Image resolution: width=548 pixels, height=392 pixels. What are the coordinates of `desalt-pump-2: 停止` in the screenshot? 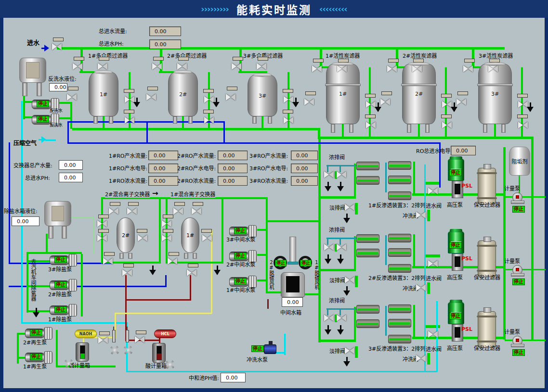 It's located at (64, 285).